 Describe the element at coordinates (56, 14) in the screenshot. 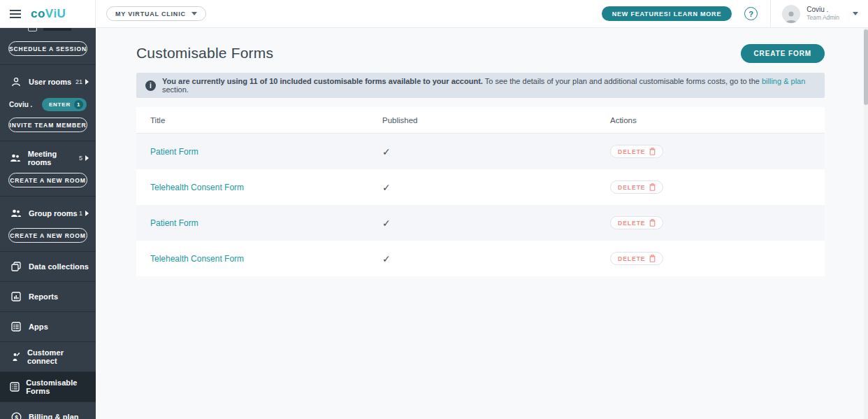

I see `logo-text-light: ViU` at that location.